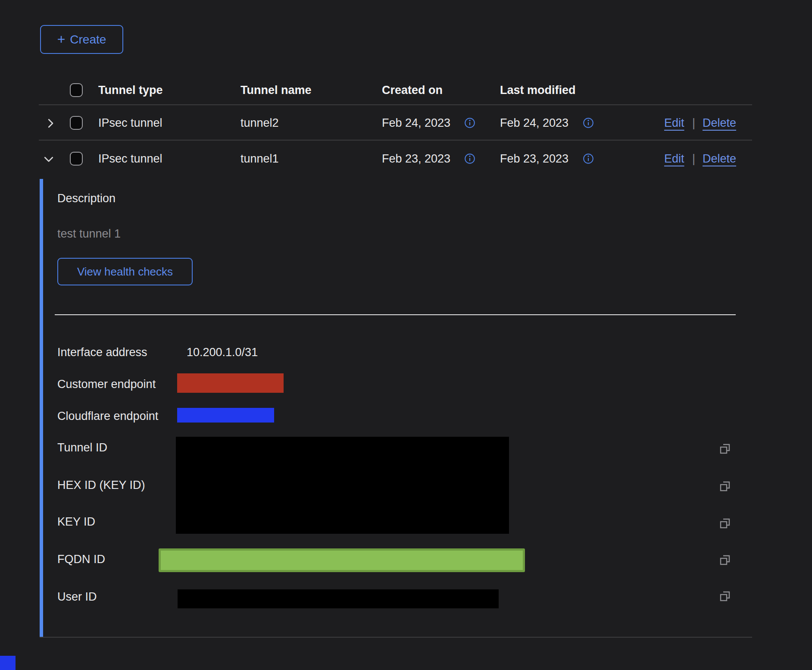 This screenshot has width=812, height=670. Describe the element at coordinates (725, 523) in the screenshot. I see `copy-key-id-button` at that location.